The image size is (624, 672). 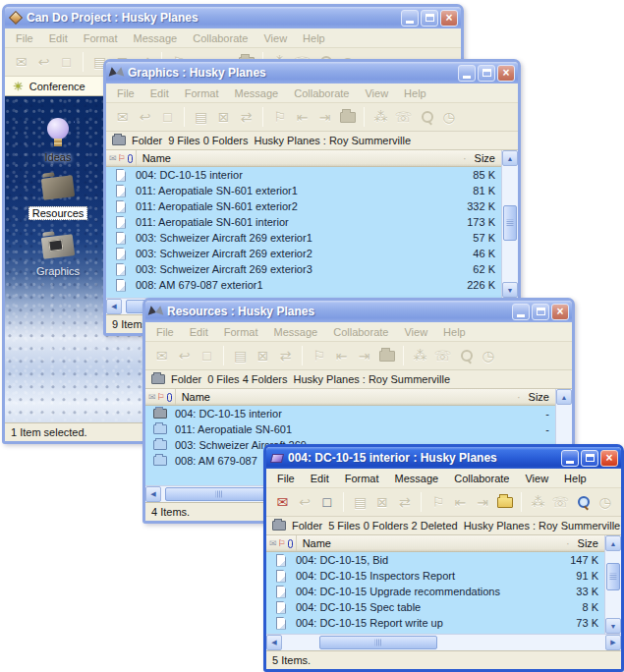 I want to click on search-icon, so click(x=584, y=503).